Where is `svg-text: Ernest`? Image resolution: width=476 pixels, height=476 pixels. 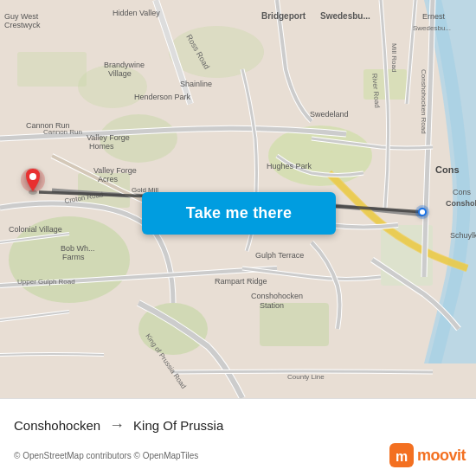
svg-text: Ernest is located at coordinates (434, 16).